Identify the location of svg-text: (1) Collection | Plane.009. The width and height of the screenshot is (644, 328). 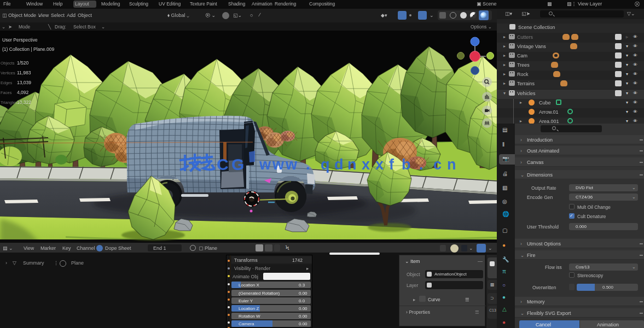
(28, 49).